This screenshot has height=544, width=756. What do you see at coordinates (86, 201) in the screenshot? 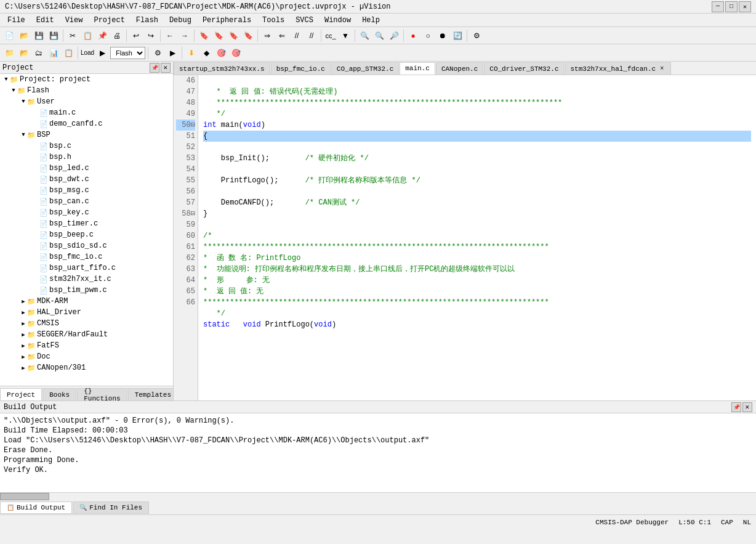
I see `tree-item-bsp-can: 📄bsp_can.c` at bounding box center [86, 201].